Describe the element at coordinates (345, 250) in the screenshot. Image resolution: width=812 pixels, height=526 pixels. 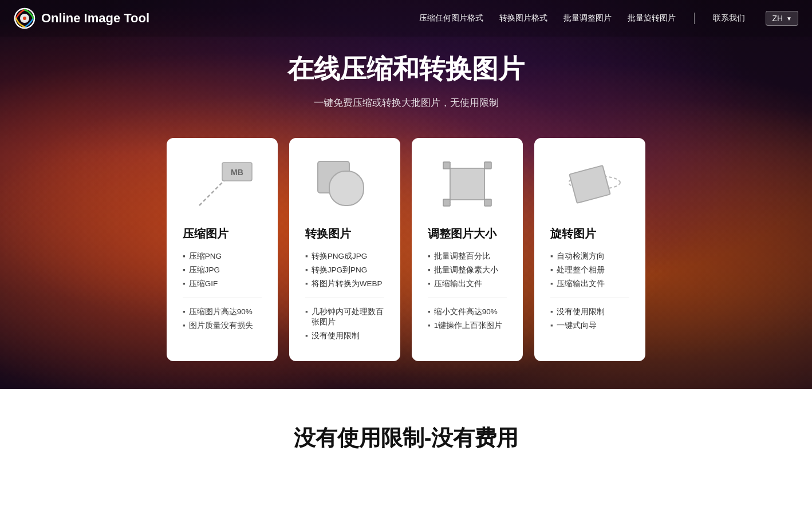
I see `card-convert: 转换图片 转换PNG成JPG 转换JPG到PNG 将图片转换为WEBP 几秒钟内…` at that location.